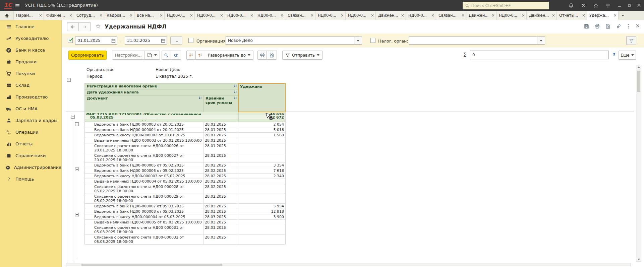  Describe the element at coordinates (31, 179) in the screenshot. I see `sidebar-item-14: ?Помощь` at that location.